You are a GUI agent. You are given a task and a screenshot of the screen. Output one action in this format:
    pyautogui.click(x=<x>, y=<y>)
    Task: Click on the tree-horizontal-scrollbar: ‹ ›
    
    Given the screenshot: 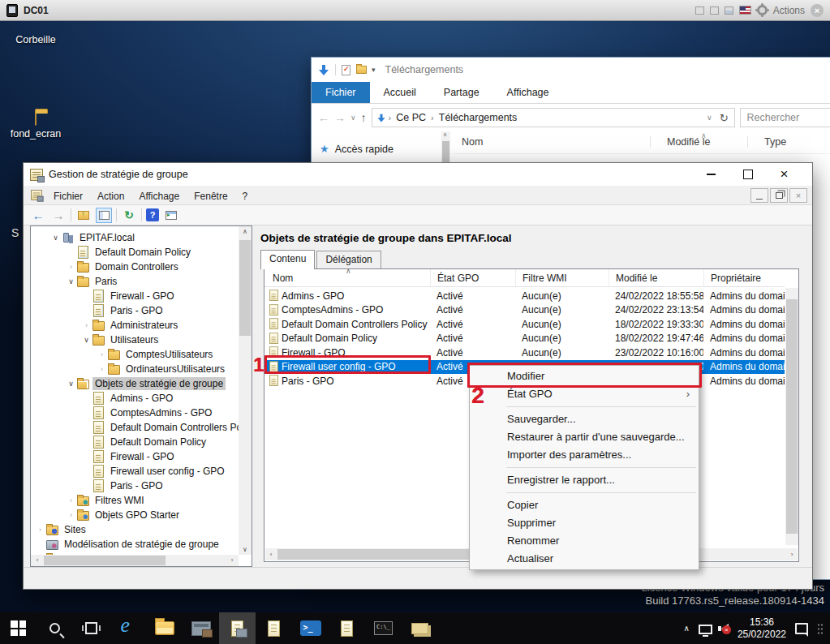 What is the action you would take?
    pyautogui.click(x=135, y=560)
    